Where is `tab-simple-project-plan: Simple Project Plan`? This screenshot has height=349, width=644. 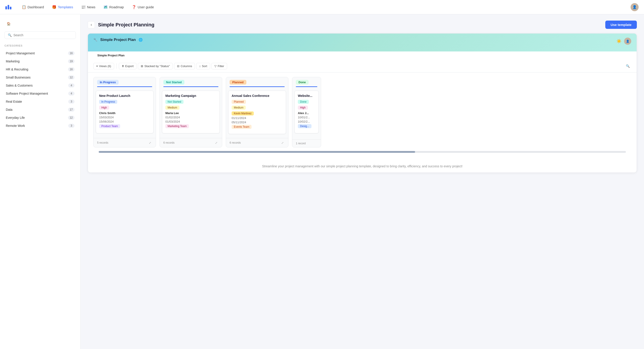 tab-simple-project-plan: Simple Project Plan is located at coordinates (111, 56).